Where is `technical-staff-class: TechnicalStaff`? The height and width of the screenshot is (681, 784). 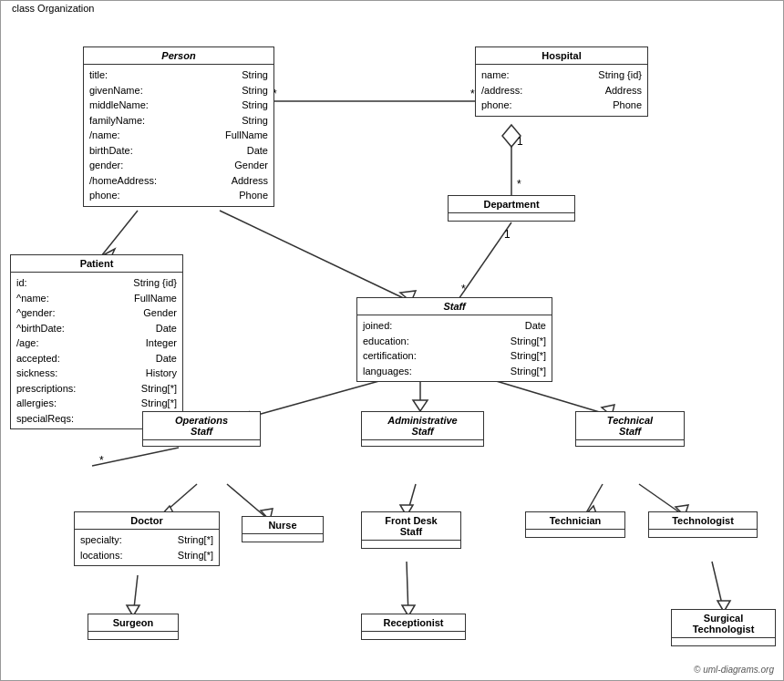
technical-staff-class: TechnicalStaff is located at coordinates (630, 428).